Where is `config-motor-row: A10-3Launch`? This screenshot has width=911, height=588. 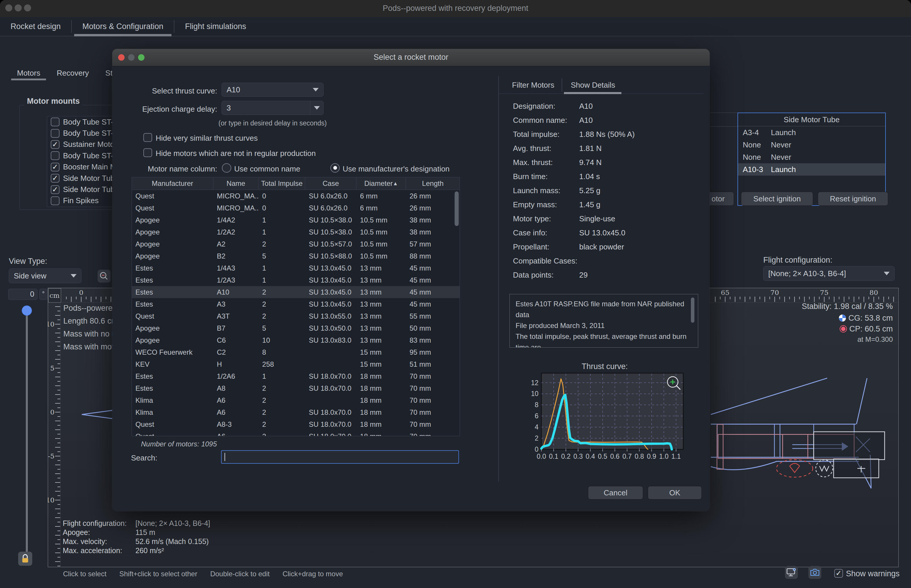
config-motor-row: A10-3Launch is located at coordinates (812, 170).